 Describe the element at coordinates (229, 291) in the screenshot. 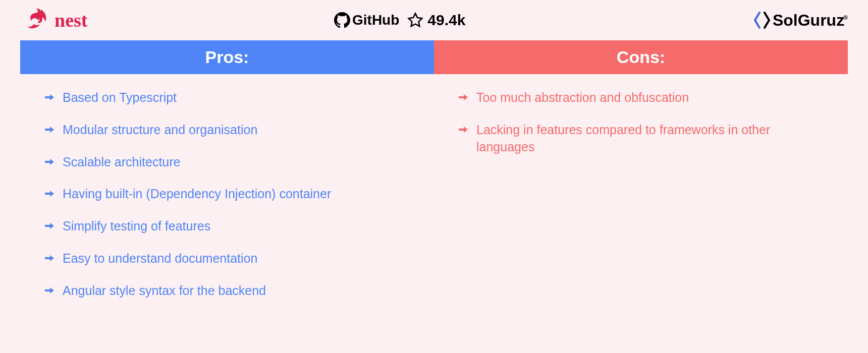

I see `list-item: Angular style syntax for the backend` at that location.